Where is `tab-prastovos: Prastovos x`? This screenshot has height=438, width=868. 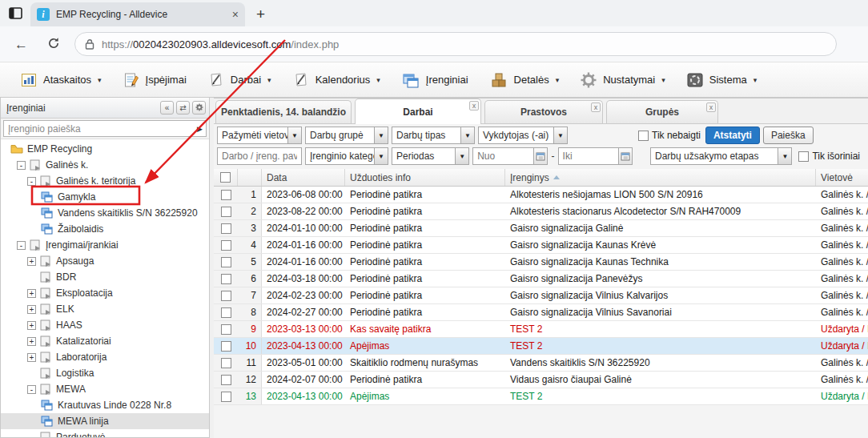
tab-prastovos: Prastovos x is located at coordinates (544, 112).